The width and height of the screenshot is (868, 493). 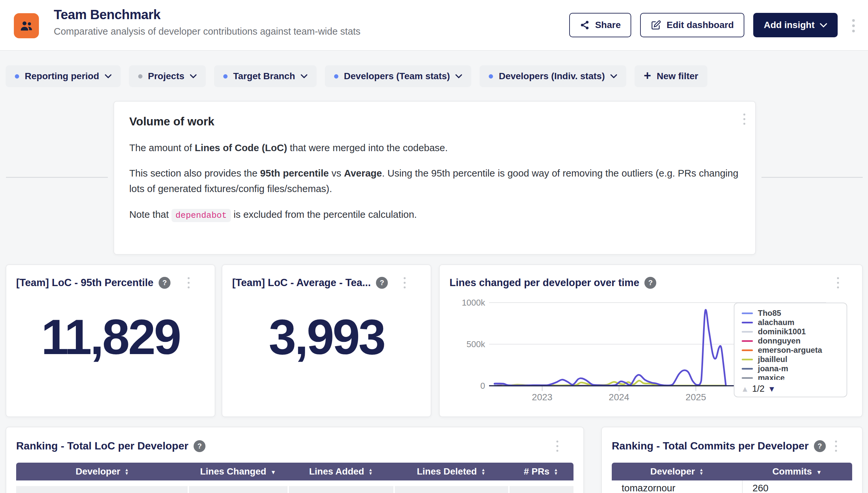 What do you see at coordinates (792, 471) in the screenshot?
I see `column-label: Commits` at bounding box center [792, 471].